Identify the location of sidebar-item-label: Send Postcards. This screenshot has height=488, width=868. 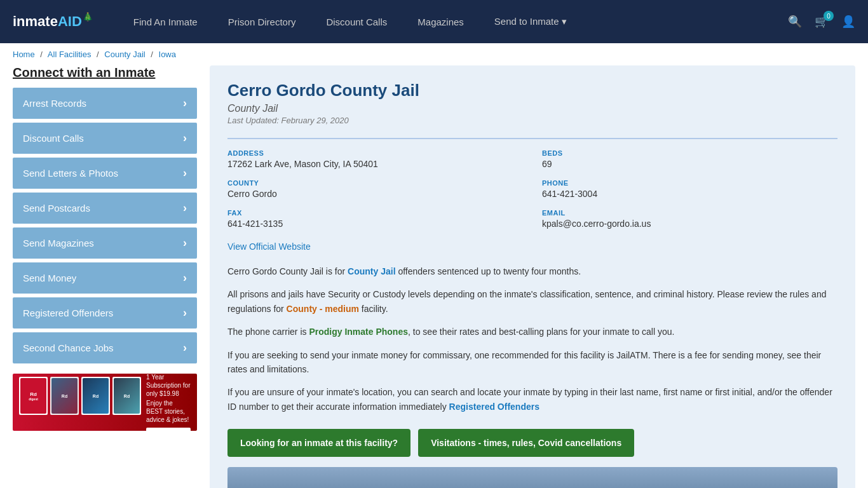
(57, 208).